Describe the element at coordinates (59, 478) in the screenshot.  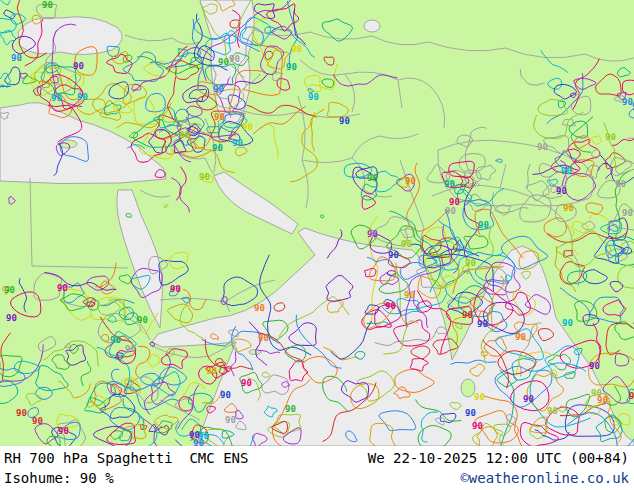
I see `isohume-label: Isohume: 90 %` at that location.